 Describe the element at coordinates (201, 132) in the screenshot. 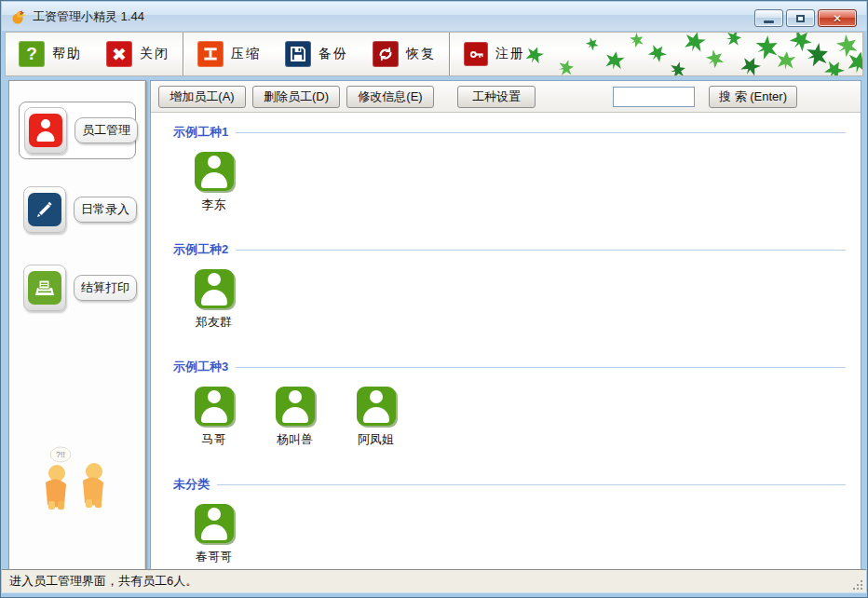

I see `group-title: 示例工种1` at that location.